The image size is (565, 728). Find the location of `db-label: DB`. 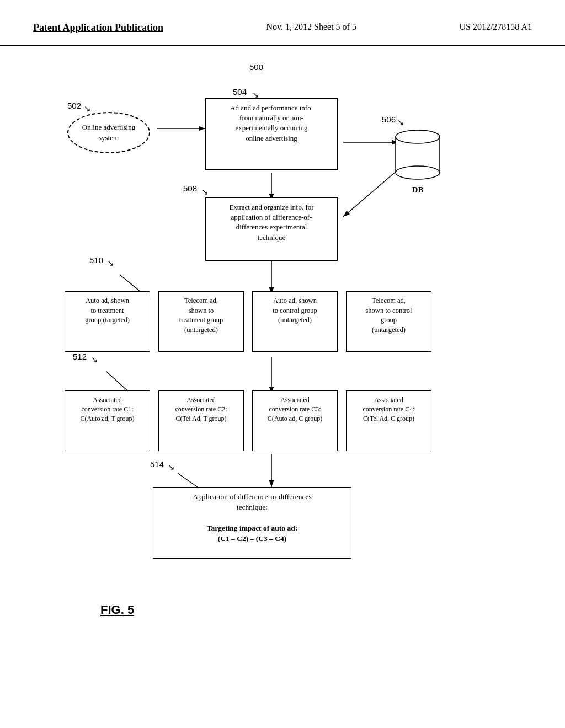

db-label: DB is located at coordinates (418, 190).